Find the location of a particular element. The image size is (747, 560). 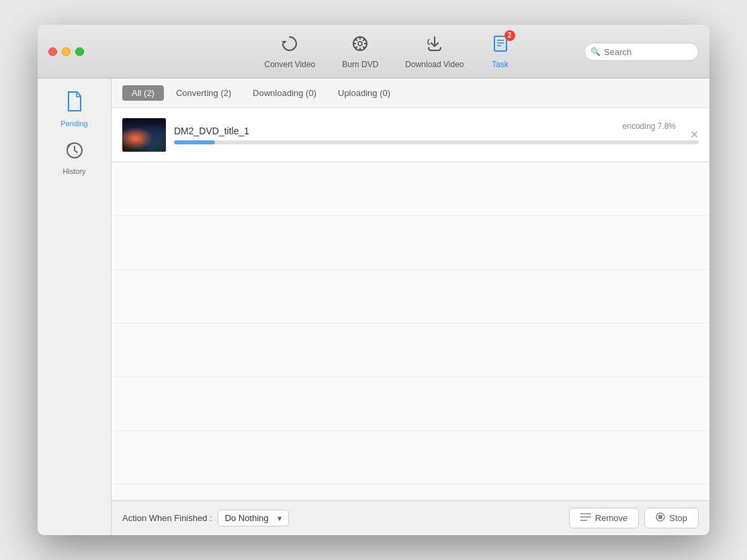

search-box: 🔍 is located at coordinates (642, 51).